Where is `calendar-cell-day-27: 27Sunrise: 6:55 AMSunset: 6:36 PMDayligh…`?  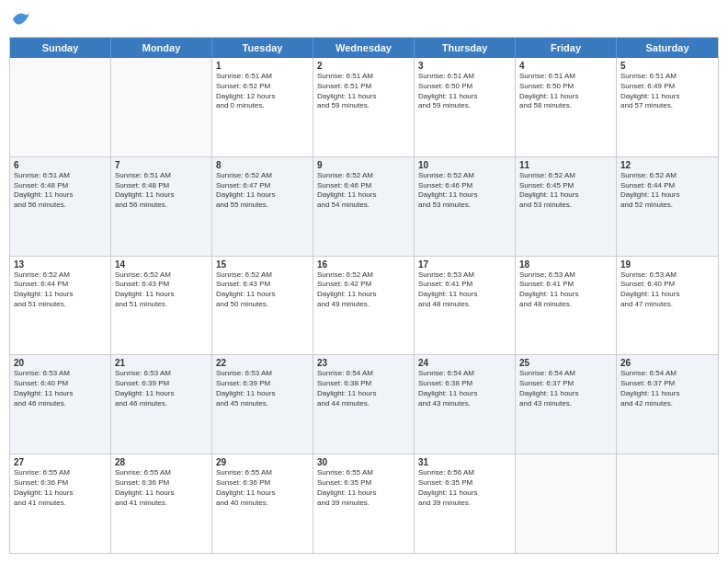
calendar-cell-day-27: 27Sunrise: 6:55 AMSunset: 6:36 PMDayligh… is located at coordinates (61, 504).